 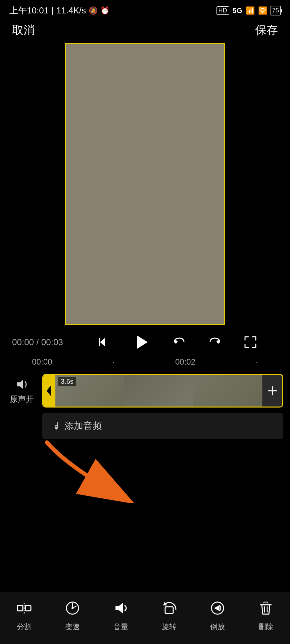 I want to click on battery-icon: 75, so click(x=276, y=11).